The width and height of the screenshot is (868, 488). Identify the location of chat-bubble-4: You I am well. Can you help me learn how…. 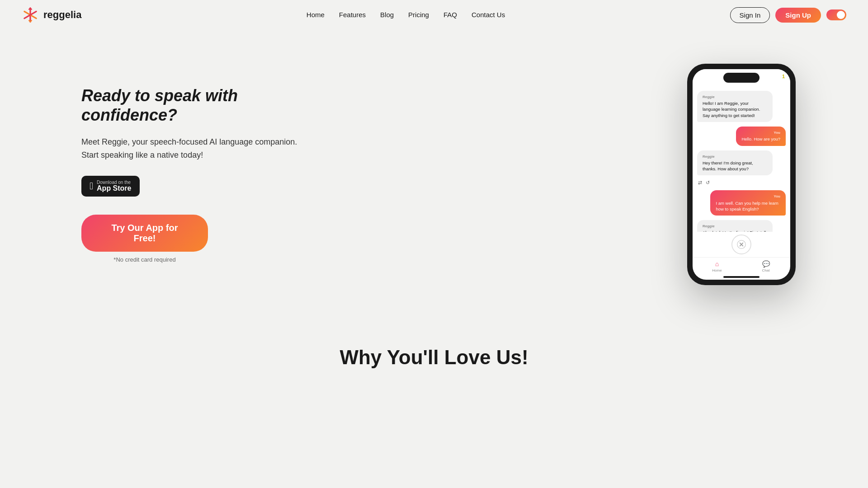
(748, 203).